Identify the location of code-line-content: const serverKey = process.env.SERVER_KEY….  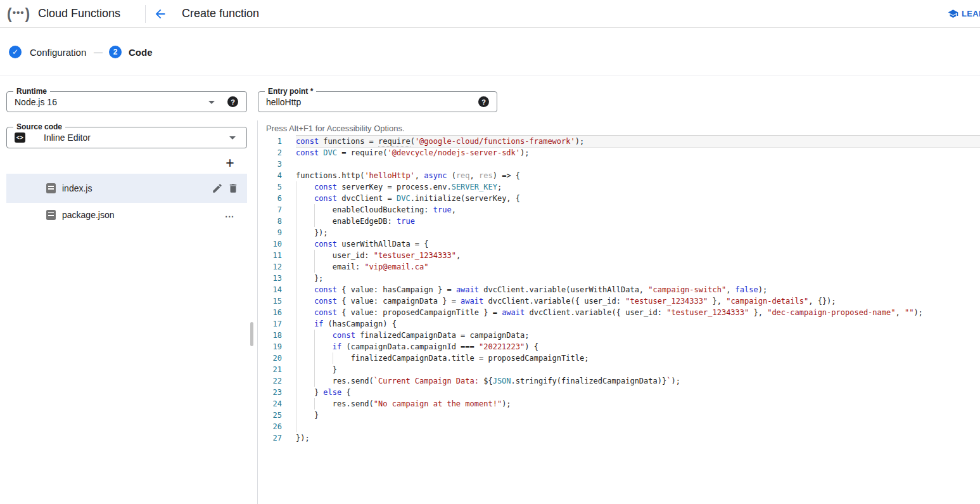
(638, 187).